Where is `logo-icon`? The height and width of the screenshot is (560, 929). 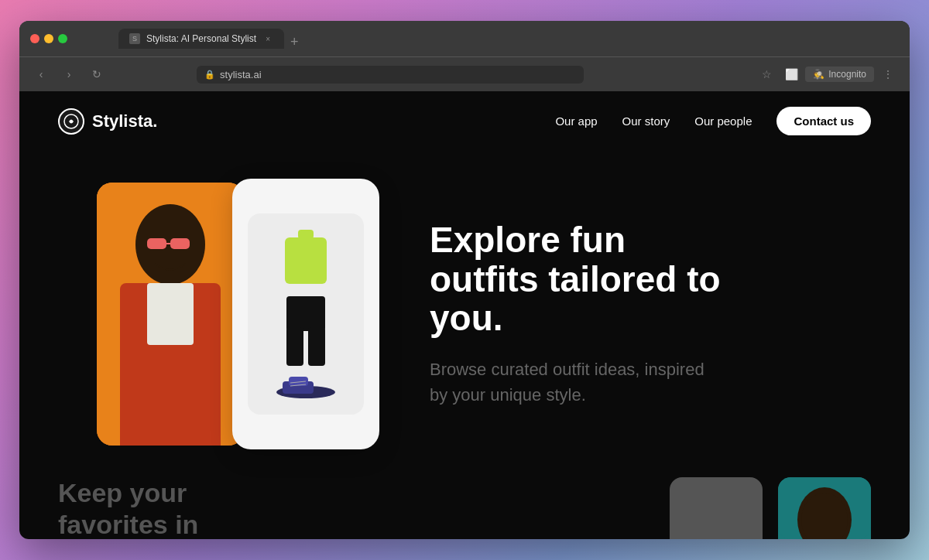
logo-icon is located at coordinates (71, 121).